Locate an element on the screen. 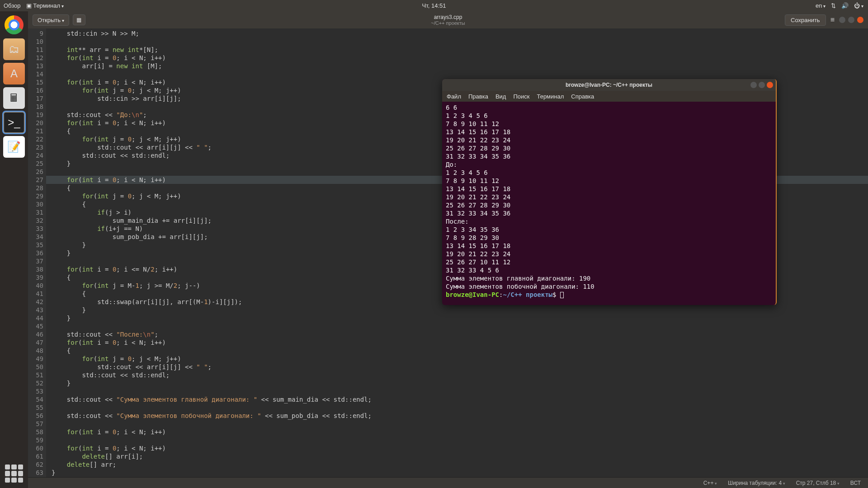 Image resolution: width=868 pixels, height=488 pixels. terminal-output-line: 6 6 is located at coordinates (609, 108).